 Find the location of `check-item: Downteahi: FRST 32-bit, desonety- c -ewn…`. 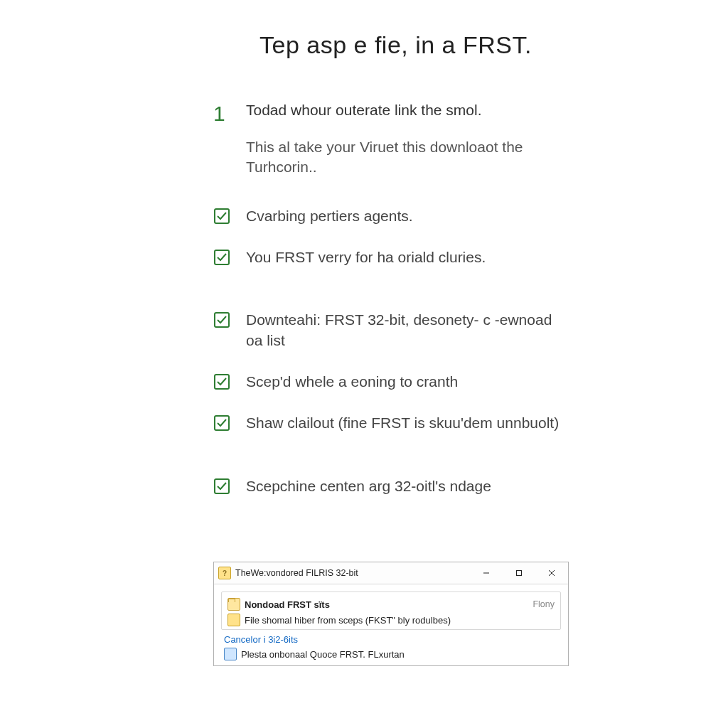

check-item: Downteahi: FRST 32-bit, desonety- c -ewn… is located at coordinates (449, 330).